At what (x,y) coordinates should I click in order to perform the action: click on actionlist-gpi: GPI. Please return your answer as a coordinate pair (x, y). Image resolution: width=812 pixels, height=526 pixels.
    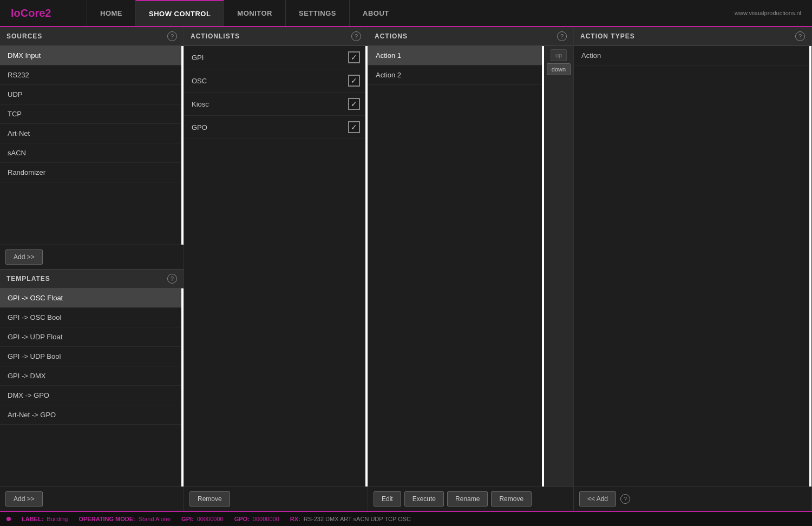
    Looking at the image, I should click on (276, 57).